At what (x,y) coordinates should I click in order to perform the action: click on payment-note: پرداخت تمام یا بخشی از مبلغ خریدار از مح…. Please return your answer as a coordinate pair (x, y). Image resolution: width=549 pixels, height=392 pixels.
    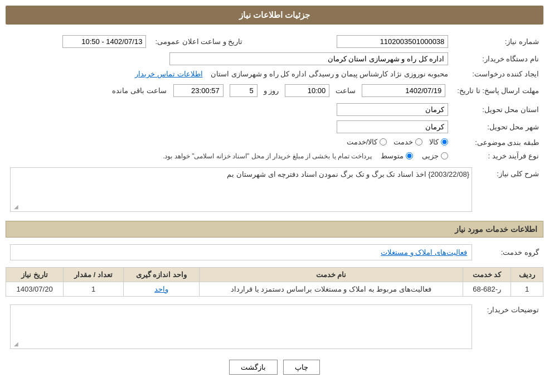
    Looking at the image, I should click on (268, 156).